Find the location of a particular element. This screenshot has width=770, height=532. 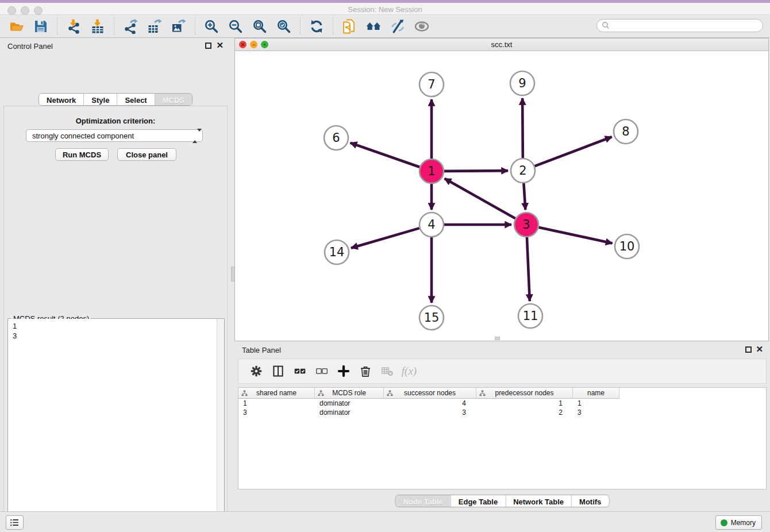

mcds-result-scrollbar is located at coordinates (221, 425).